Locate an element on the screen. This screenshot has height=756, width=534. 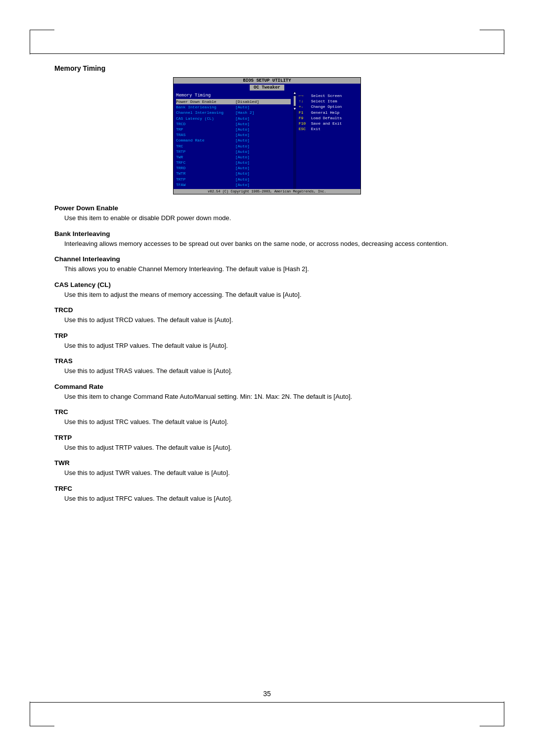
help-section-command-rate: Command RateUse this item to change Comm… is located at coordinates (267, 392).